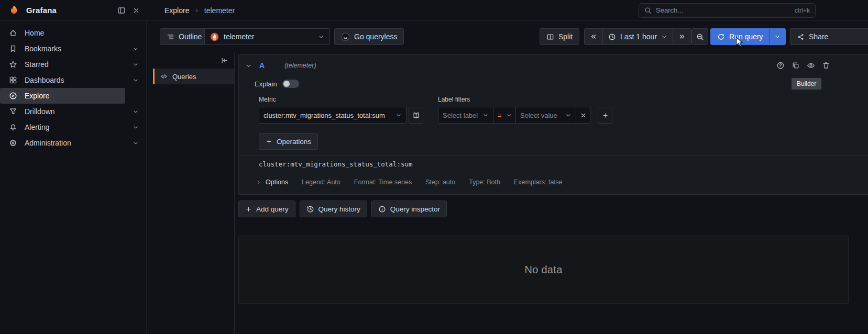 The height and width of the screenshot is (334, 868). Describe the element at coordinates (594, 37) in the screenshot. I see `time-back-button` at that location.